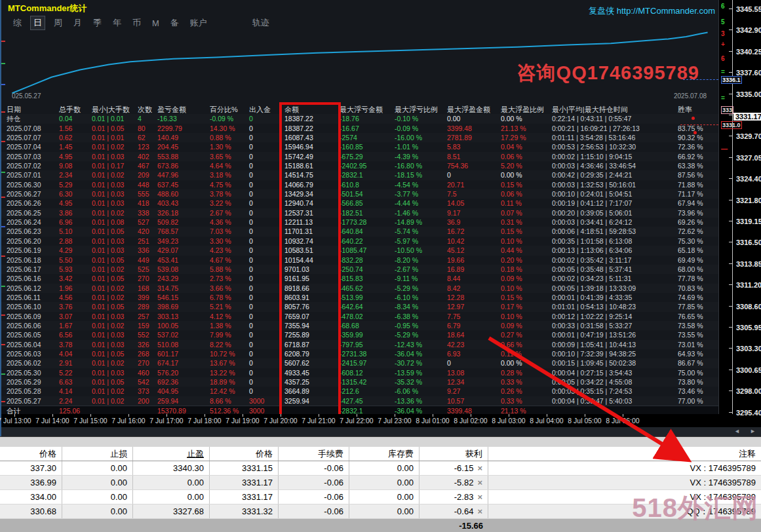 The height and width of the screenshot is (532, 761). I want to click on toolbar-item-账户: 账户, so click(199, 23).